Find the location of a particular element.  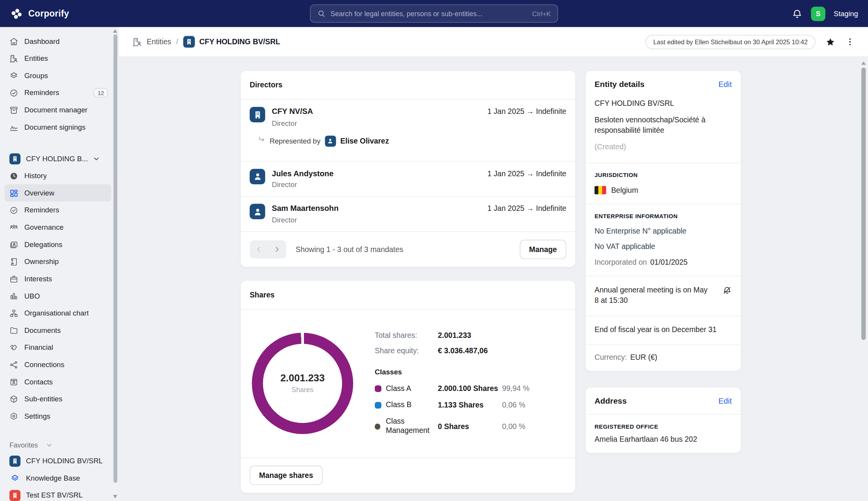

sidebar-item-documents: Documents is located at coordinates (58, 330).